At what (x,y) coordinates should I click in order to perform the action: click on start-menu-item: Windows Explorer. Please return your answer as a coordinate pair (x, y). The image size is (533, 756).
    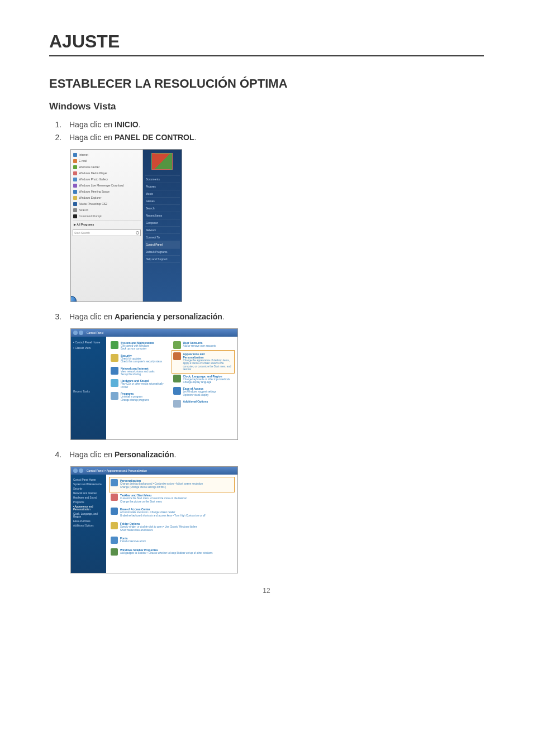
    Looking at the image, I should click on (107, 198).